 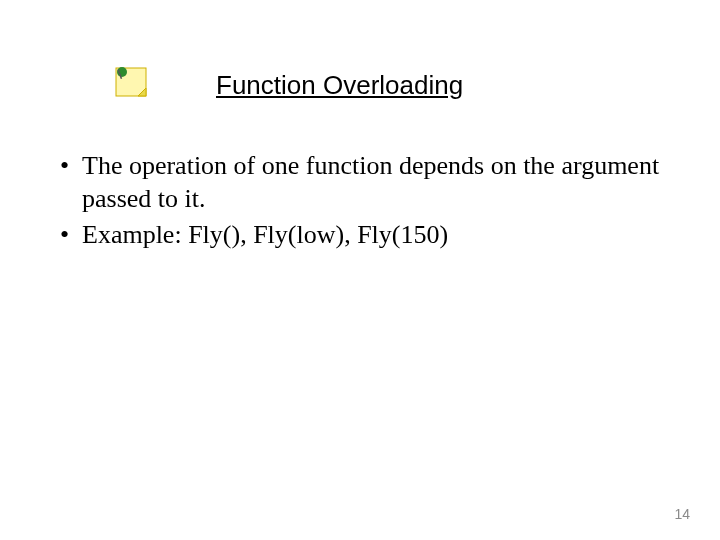 What do you see at coordinates (682, 514) in the screenshot?
I see `page-number: 14` at bounding box center [682, 514].